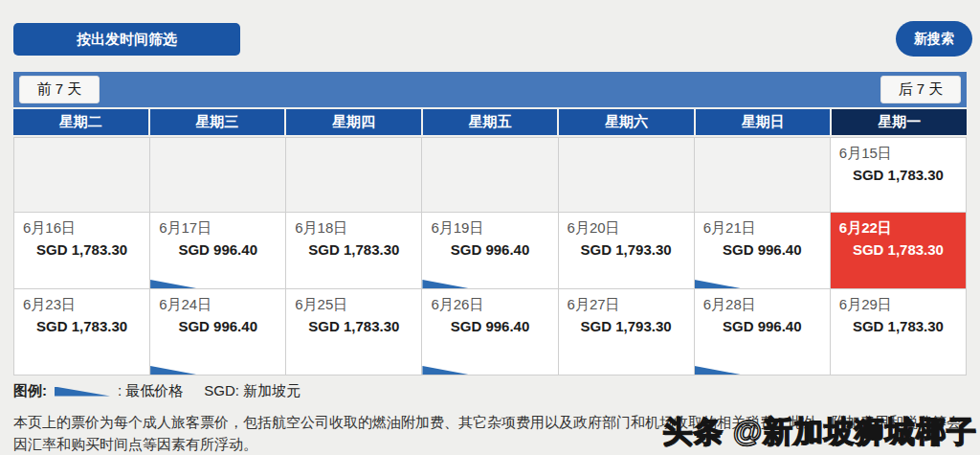 The image size is (980, 455). I want to click on legend-currency-label: SGD: 新加坡元, so click(253, 391).